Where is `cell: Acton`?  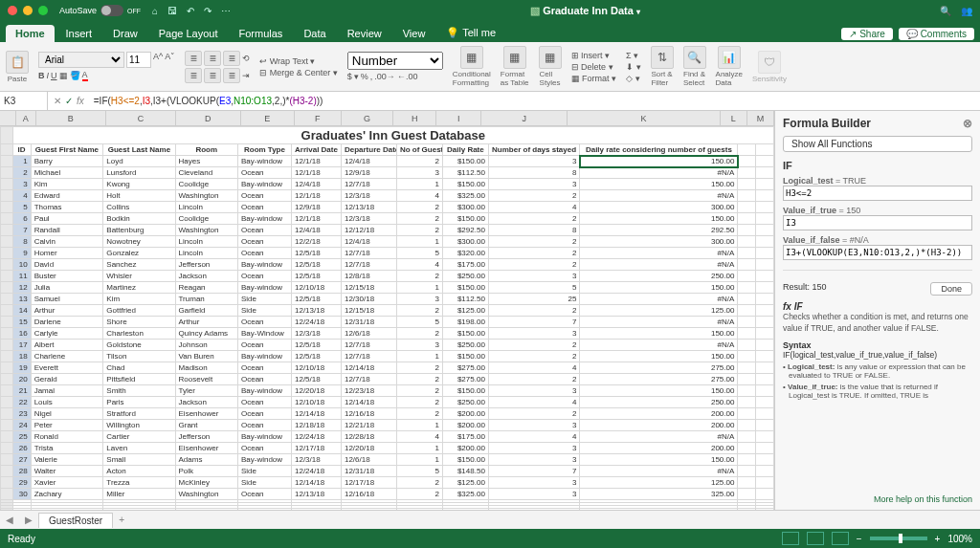
cell: Acton is located at coordinates (140, 471).